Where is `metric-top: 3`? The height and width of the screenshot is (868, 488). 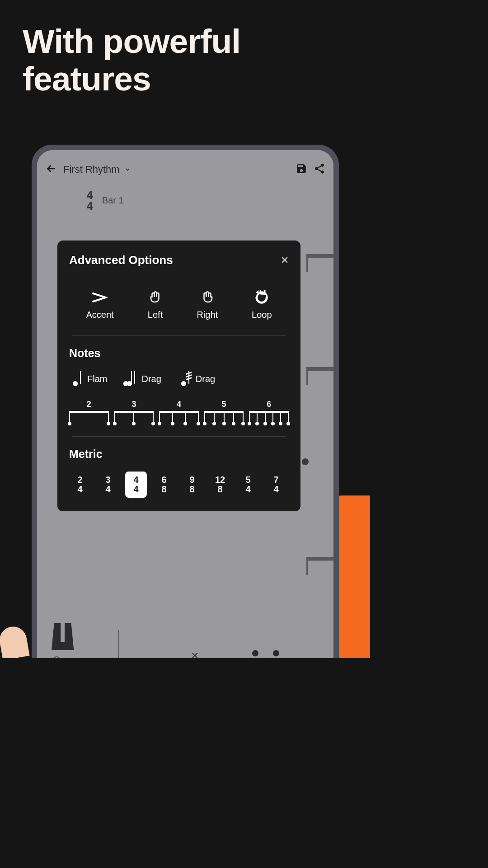 metric-top: 3 is located at coordinates (108, 480).